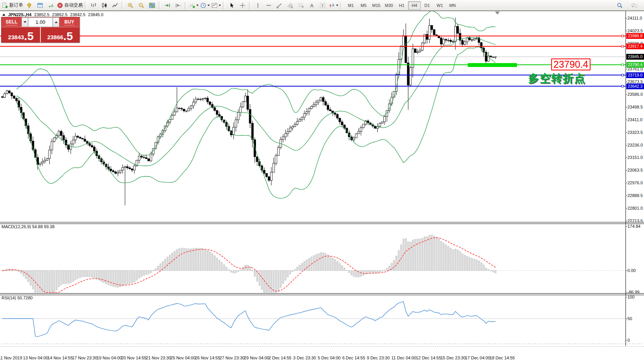  What do you see at coordinates (363, 5) in the screenshot?
I see `timeframe-m5: M5` at bounding box center [363, 5].